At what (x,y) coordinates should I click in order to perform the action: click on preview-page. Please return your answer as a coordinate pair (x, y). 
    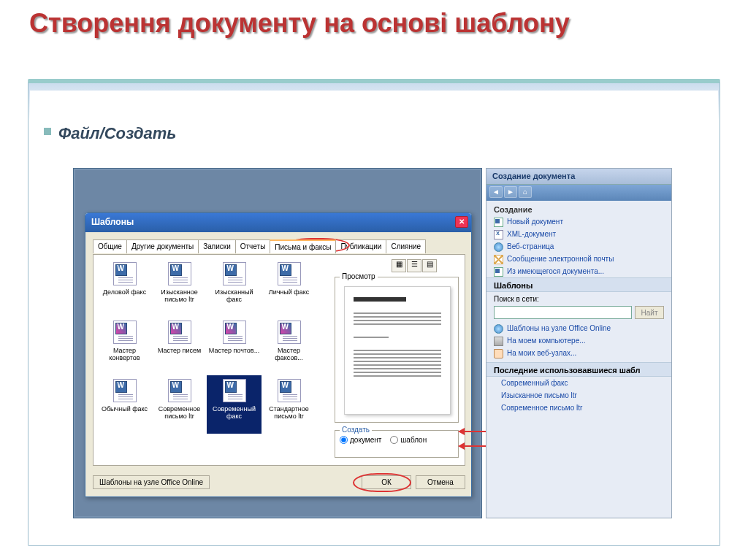
    Looking at the image, I should click on (397, 350).